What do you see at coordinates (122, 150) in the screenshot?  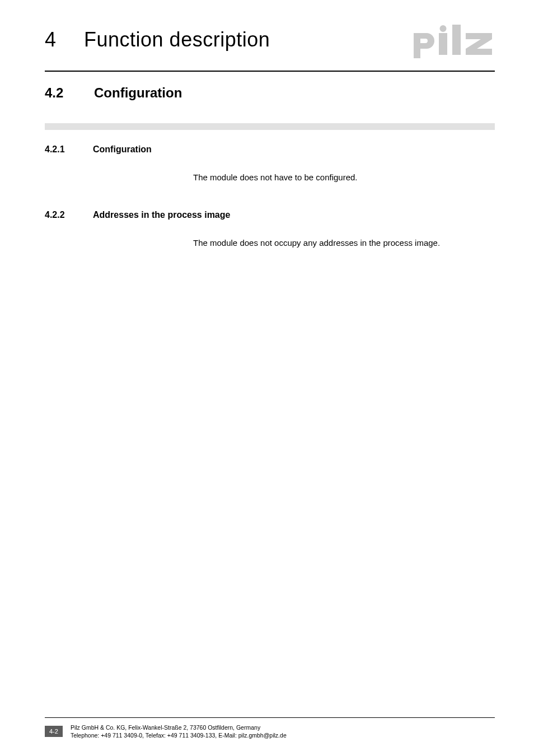 I see `subsection-title: Configuration` at bounding box center [122, 150].